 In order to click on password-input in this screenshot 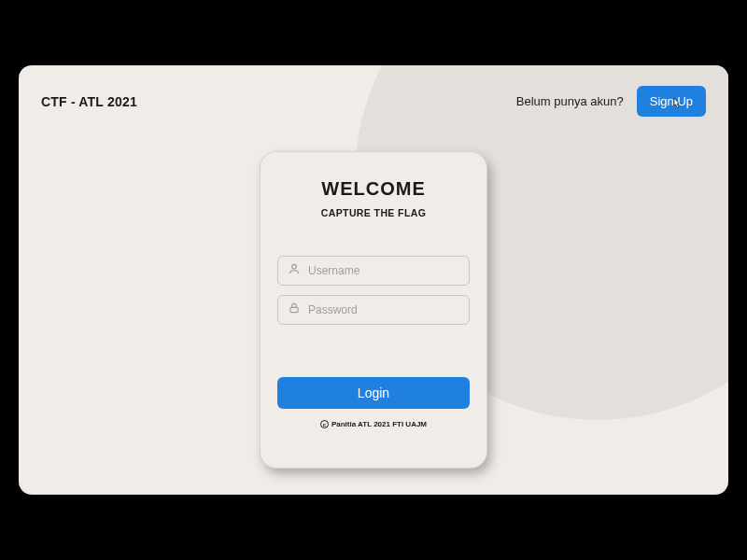, I will do `click(384, 310)`.